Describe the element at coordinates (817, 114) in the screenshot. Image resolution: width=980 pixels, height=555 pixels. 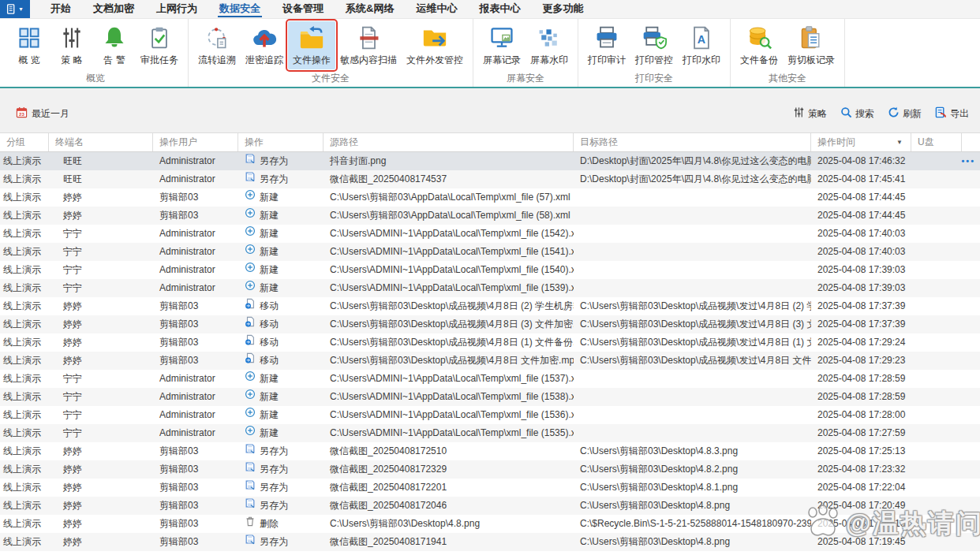
I see `toolbar-action-label: 策略` at that location.